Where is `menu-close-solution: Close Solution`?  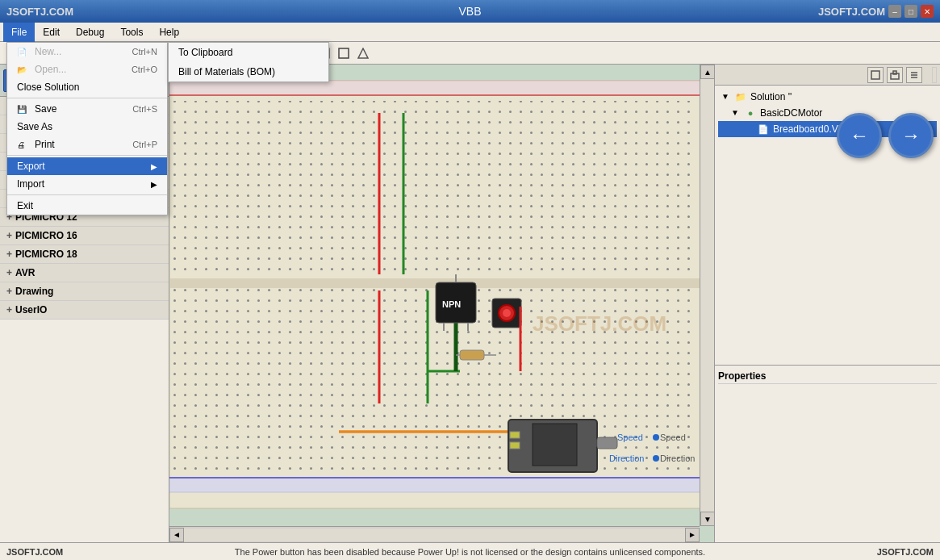 menu-close-solution: Close Solution is located at coordinates (87, 87).